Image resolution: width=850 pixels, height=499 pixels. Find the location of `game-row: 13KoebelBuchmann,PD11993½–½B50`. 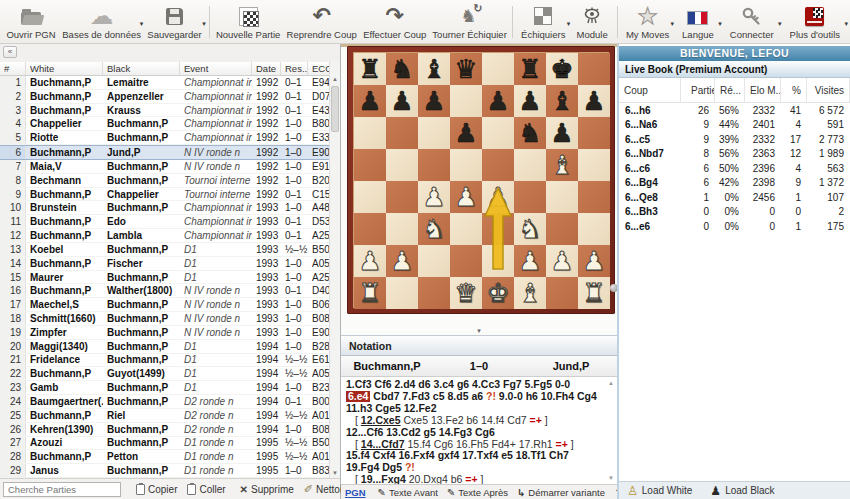

game-row: 13KoebelBuchmann,PD11993½–½B50 is located at coordinates (165, 250).